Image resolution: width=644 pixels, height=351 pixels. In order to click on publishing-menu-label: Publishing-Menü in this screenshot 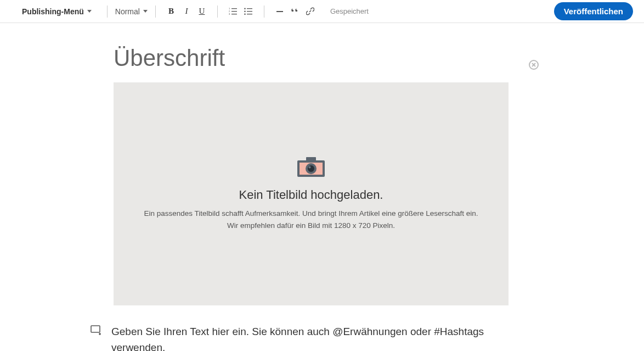, I will do `click(53, 12)`.